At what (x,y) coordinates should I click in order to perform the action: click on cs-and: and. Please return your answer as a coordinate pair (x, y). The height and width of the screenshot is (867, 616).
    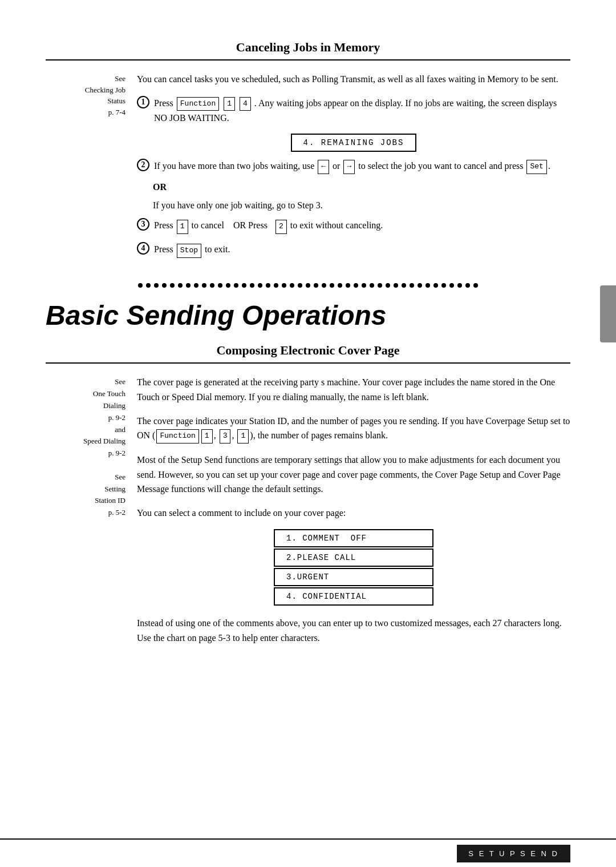
    Looking at the image, I should click on (86, 430).